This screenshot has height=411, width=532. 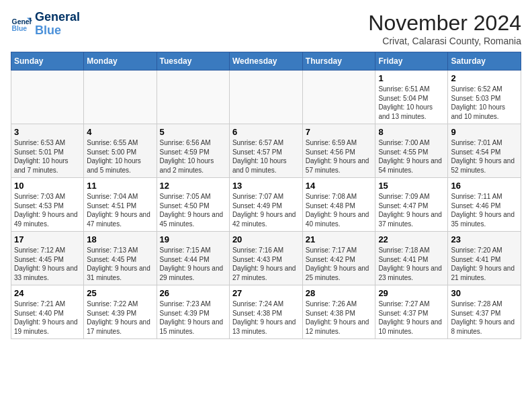 What do you see at coordinates (21, 24) in the screenshot?
I see `logo-icon: General Blue` at bounding box center [21, 24].